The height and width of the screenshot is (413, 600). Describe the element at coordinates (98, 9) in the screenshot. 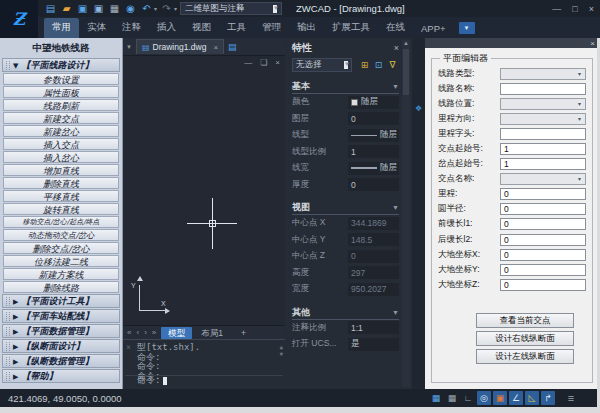

I see `save-as-icon: ▣` at that location.